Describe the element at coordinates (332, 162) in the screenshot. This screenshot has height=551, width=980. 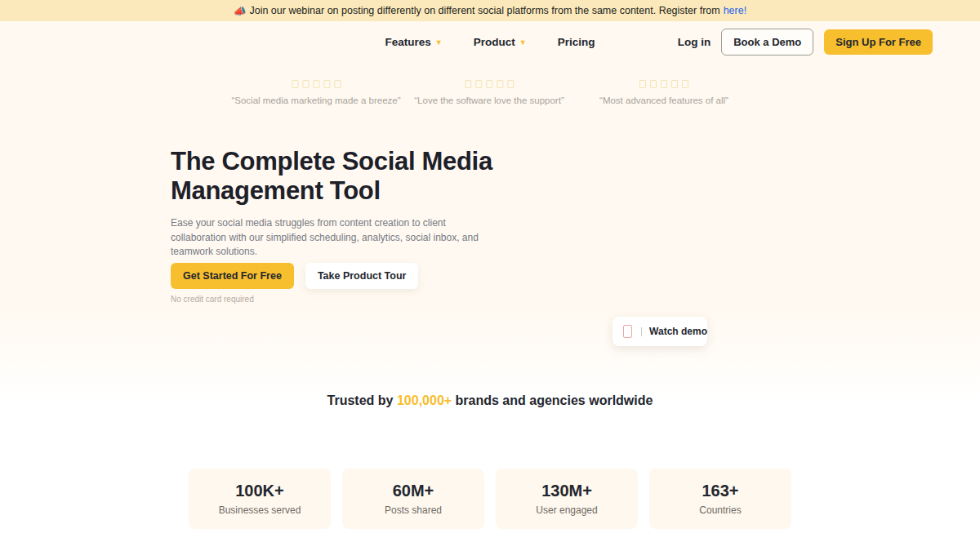
I see `page-title-line1: The Complete Social Media` at that location.